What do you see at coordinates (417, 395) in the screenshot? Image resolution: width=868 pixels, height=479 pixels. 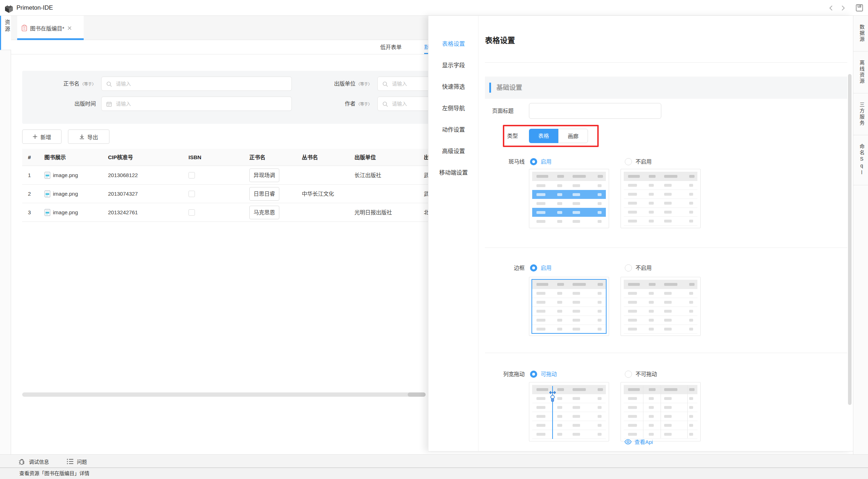 I see `horizontal-scrollbar-thumb` at bounding box center [417, 395].